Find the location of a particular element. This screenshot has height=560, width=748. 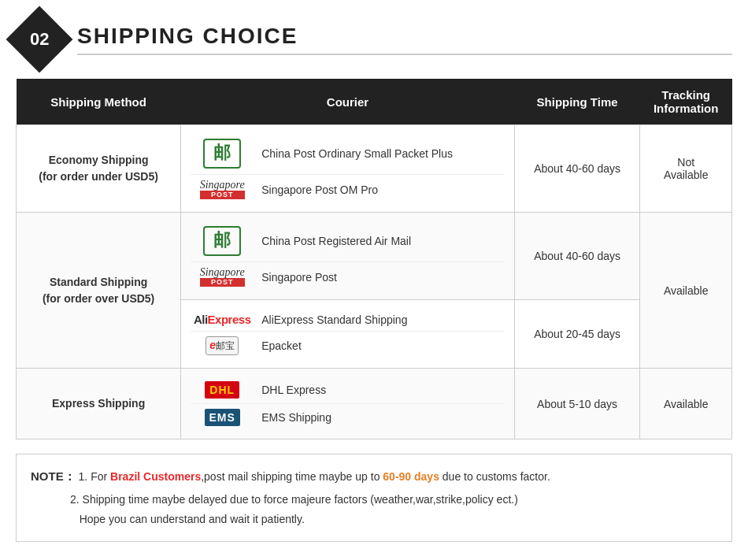

col-header-method: Shipping Method is located at coordinates (99, 102).